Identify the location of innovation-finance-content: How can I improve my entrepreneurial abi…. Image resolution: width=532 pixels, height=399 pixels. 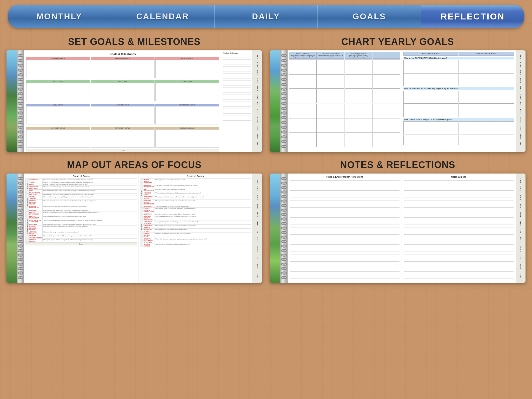
(203, 214).